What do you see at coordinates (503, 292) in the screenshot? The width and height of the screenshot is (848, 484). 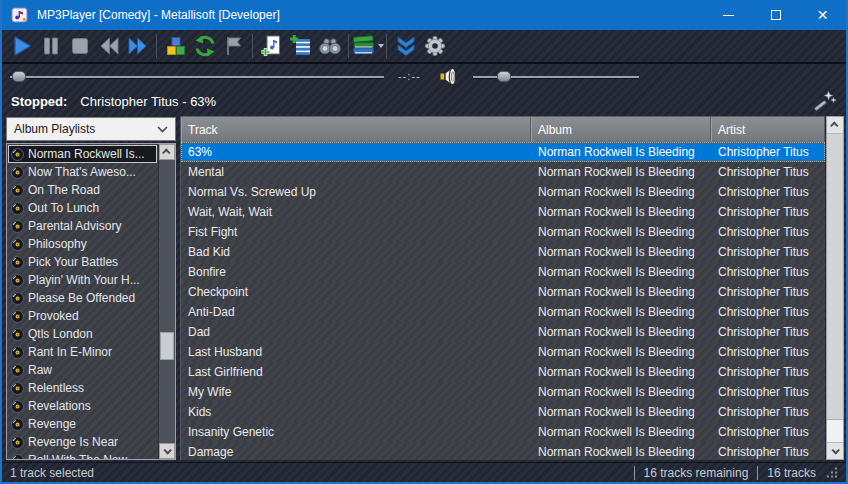 I see `track-row: CheckpointNorman Rockwell Is BleedingChr…` at bounding box center [503, 292].